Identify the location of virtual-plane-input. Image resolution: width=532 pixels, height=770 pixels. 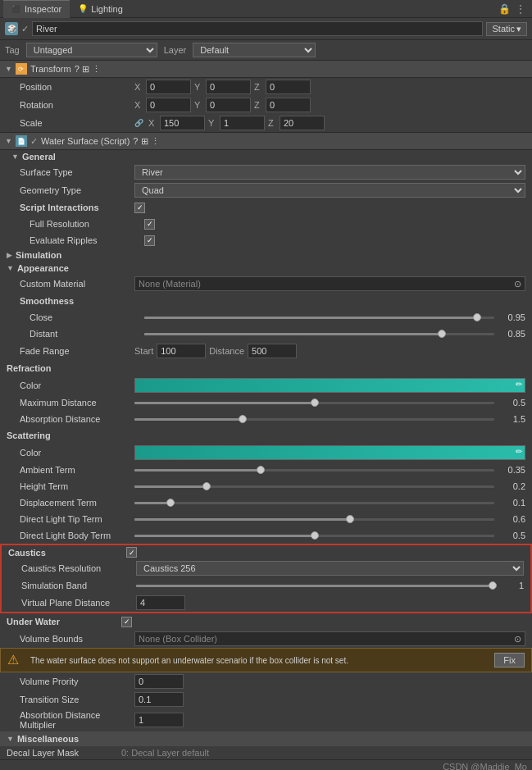
(161, 603).